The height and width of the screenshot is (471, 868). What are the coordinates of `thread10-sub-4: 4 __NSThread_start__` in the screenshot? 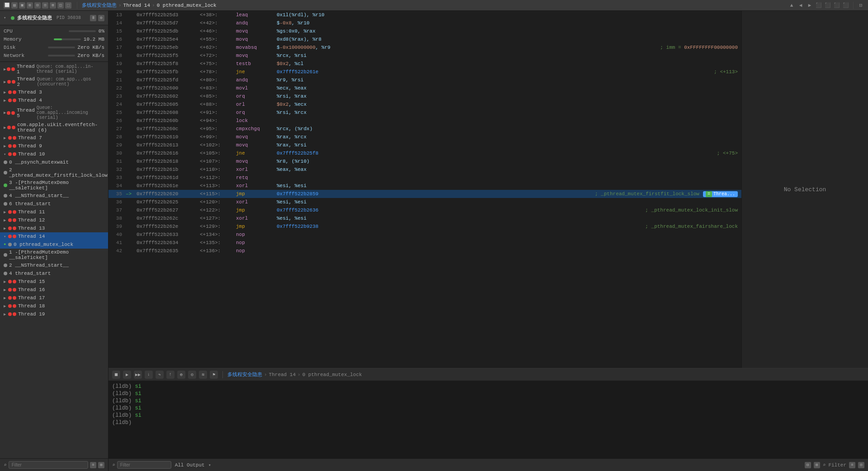 It's located at (54, 196).